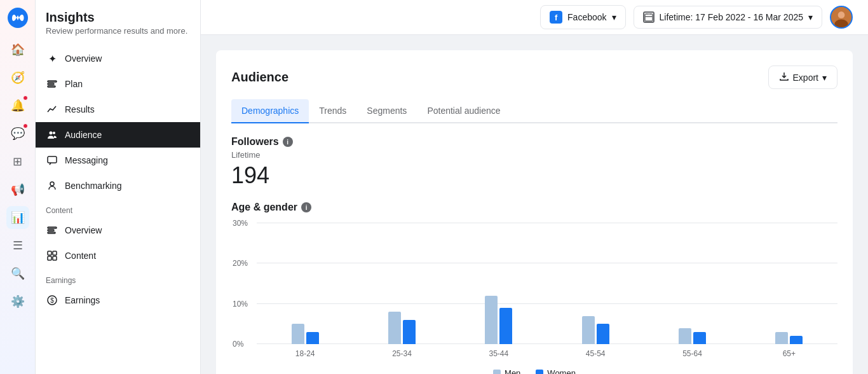  Describe the element at coordinates (789, 354) in the screenshot. I see `x-label-65plus: 65+` at that location.